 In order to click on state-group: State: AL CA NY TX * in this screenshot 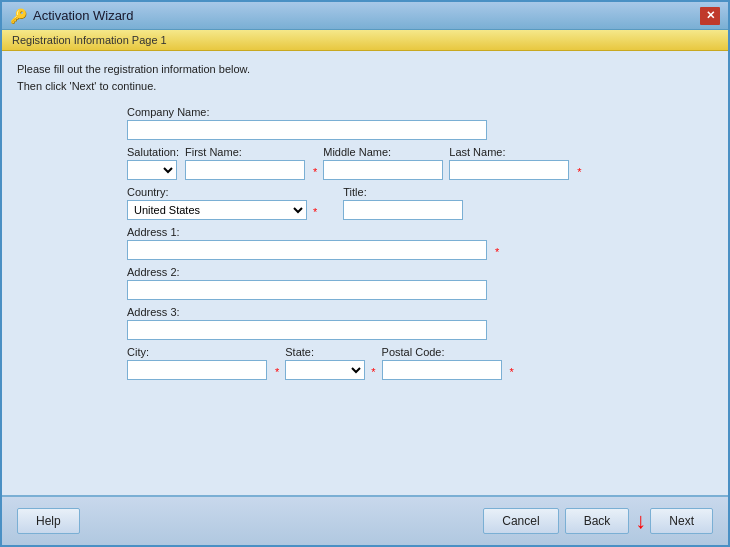, I will do `click(330, 363)`.